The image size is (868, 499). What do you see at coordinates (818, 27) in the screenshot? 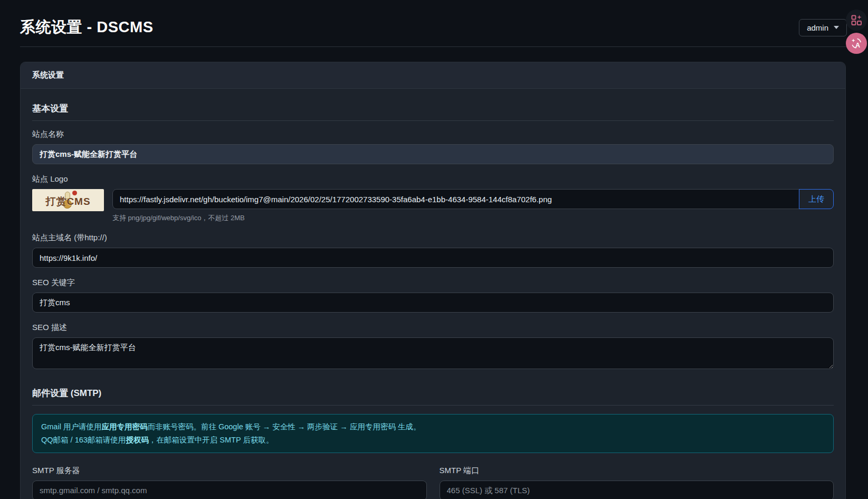
I see `user-menu-label: admin` at bounding box center [818, 27].